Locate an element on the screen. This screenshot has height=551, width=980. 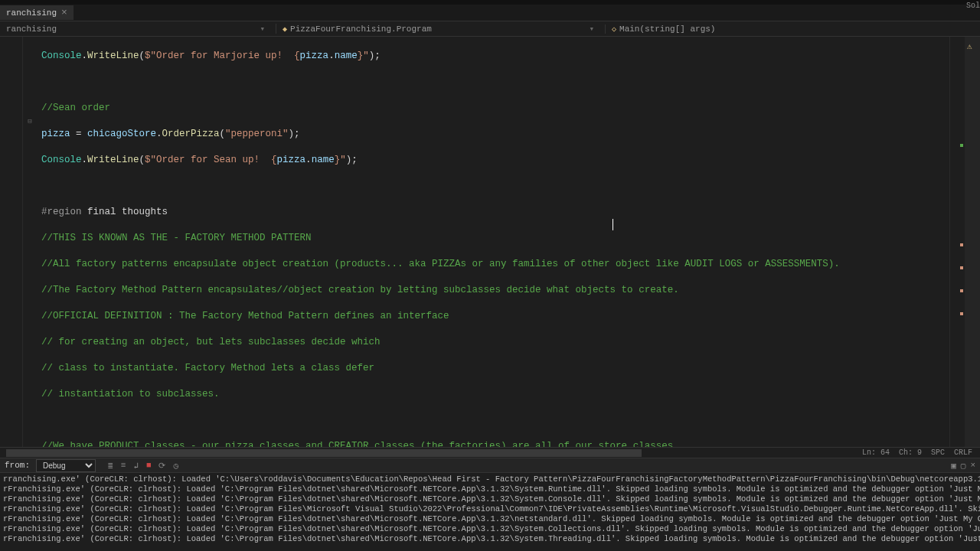
solution-tab: Sol is located at coordinates (973, 6).